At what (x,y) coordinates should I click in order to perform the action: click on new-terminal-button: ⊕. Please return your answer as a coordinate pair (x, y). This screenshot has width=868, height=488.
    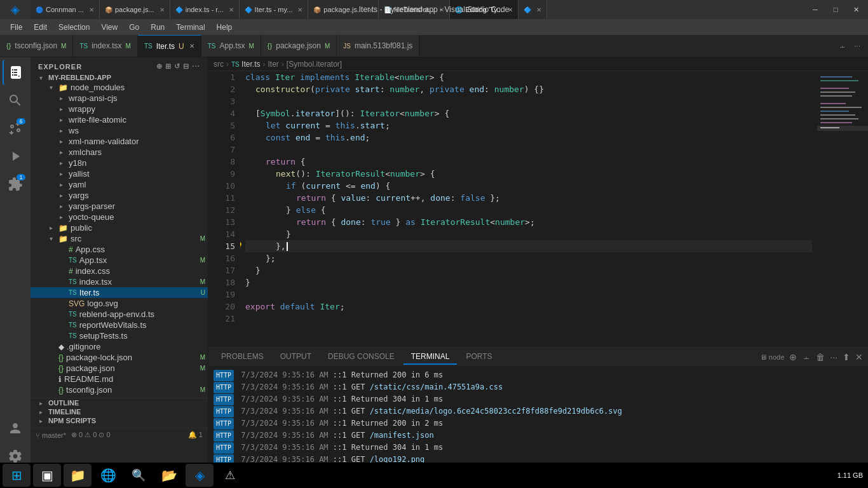
    Looking at the image, I should click on (793, 357).